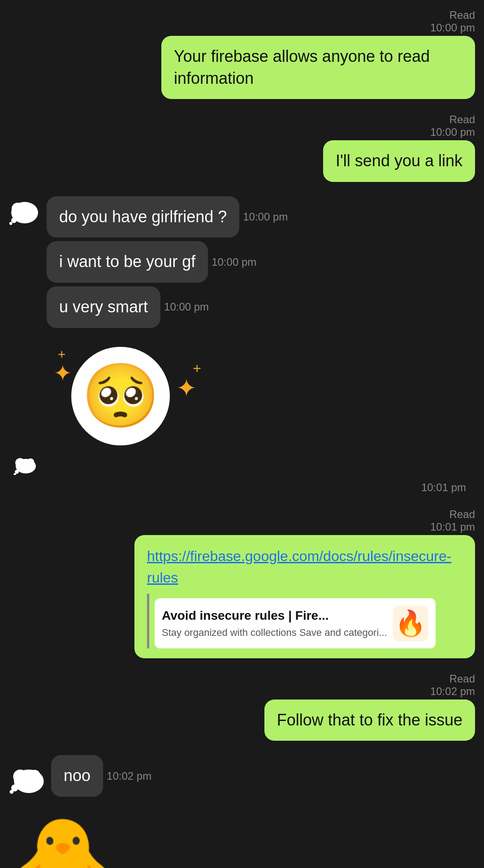 The height and width of the screenshot is (868, 484). What do you see at coordinates (62, 354) in the screenshot?
I see `sparkle-2: +` at bounding box center [62, 354].